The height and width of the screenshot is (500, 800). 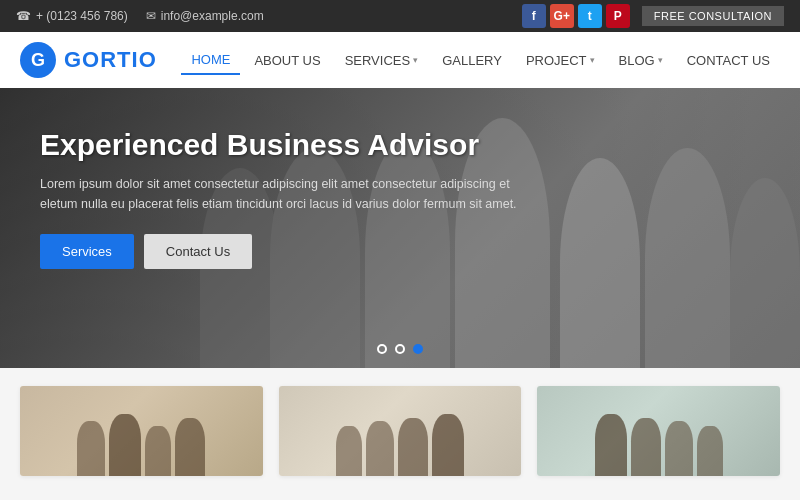 I want to click on main-nav: HOME ABOUT US SERVICES ▾ GALLERY PROJECT…, so click(x=480, y=60).